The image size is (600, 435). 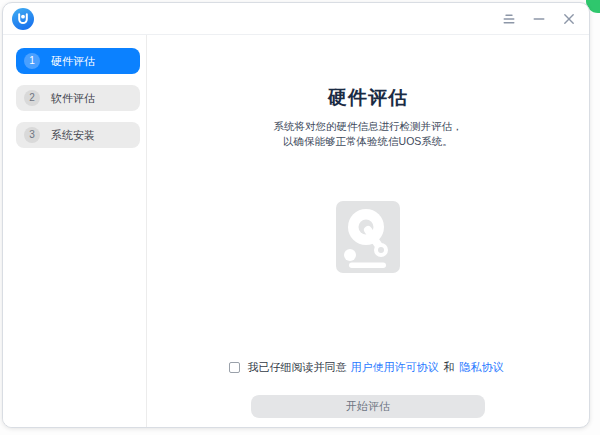 What do you see at coordinates (73, 62) in the screenshot?
I see `step-label: 硬件评估` at bounding box center [73, 62].